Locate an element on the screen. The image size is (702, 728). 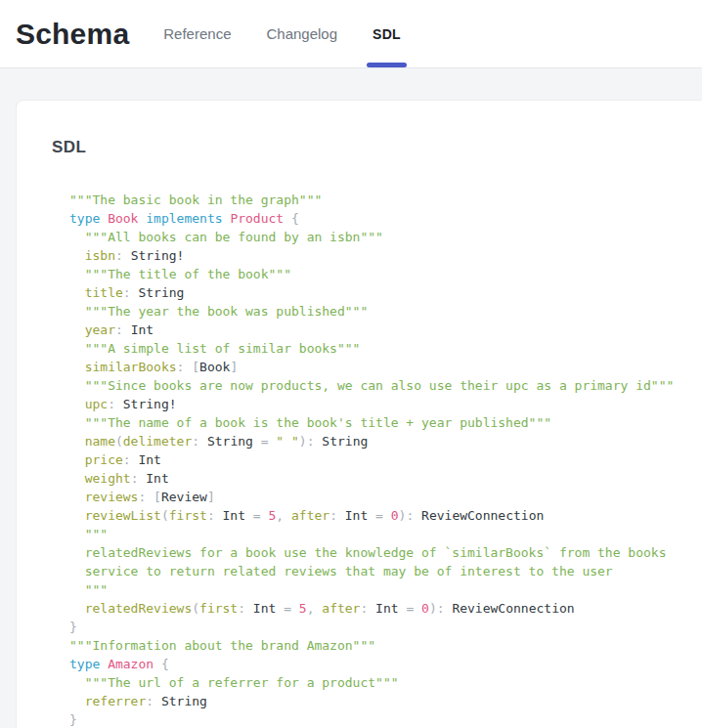
code-token: weight is located at coordinates (100, 479).